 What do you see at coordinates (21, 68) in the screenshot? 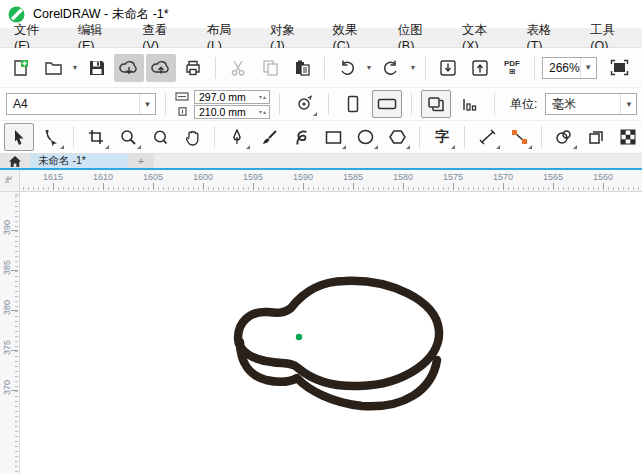
I see `new-document-button` at bounding box center [21, 68].